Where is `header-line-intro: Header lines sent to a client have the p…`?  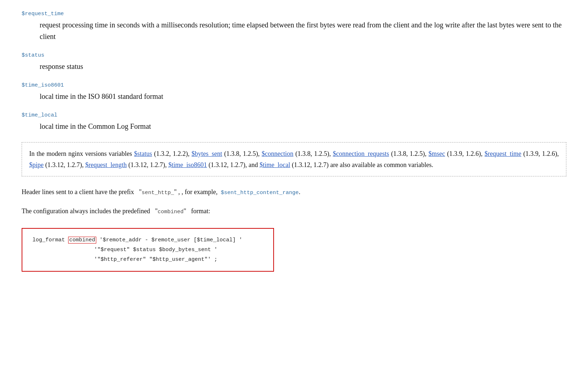
header-line-intro: Header lines sent to a client have the p… is located at coordinates (78, 192).